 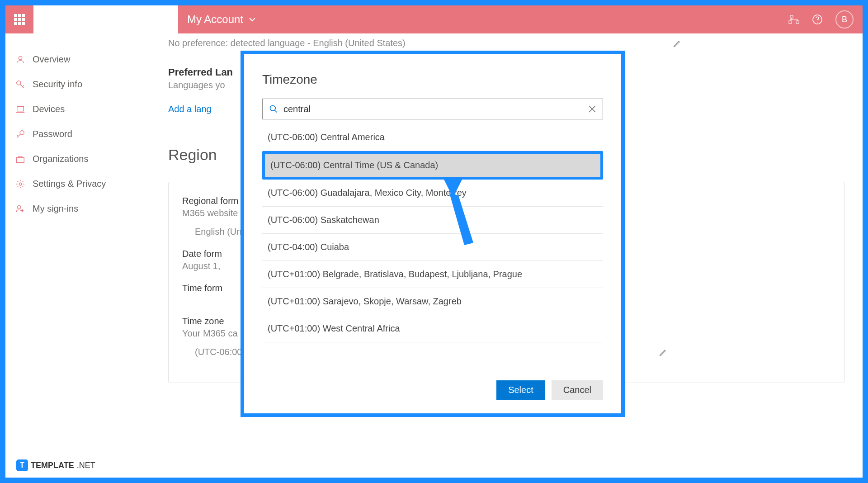 I want to click on avatar: B, so click(x=844, y=19).